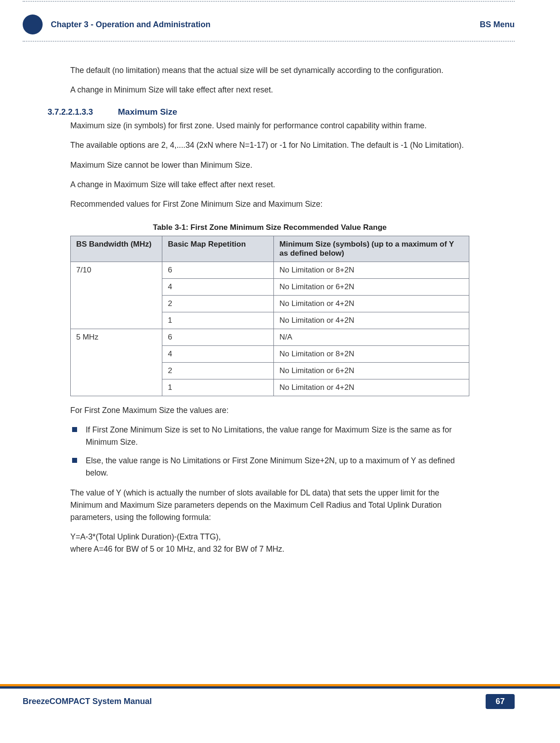 The image size is (560, 743). What do you see at coordinates (372, 337) in the screenshot?
I see `cell-min: N/A` at bounding box center [372, 337].